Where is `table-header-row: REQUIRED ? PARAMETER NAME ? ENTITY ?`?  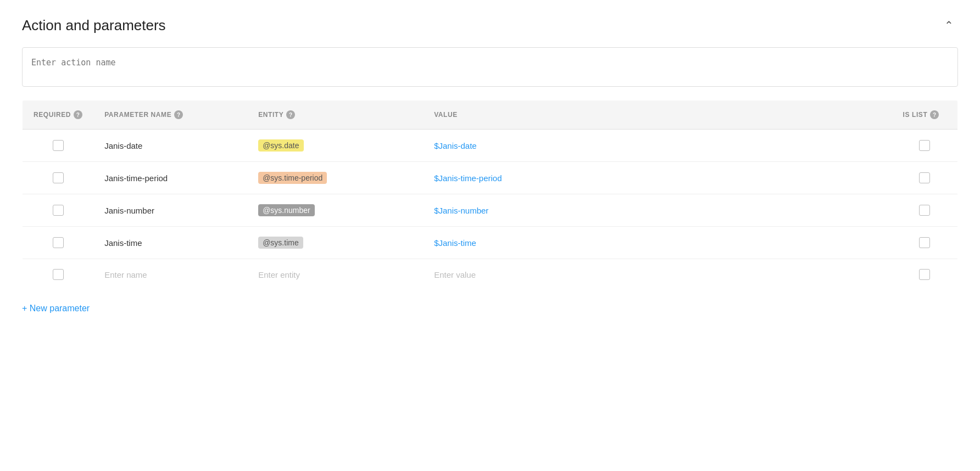 table-header-row: REQUIRED ? PARAMETER NAME ? ENTITY ? is located at coordinates (490, 115).